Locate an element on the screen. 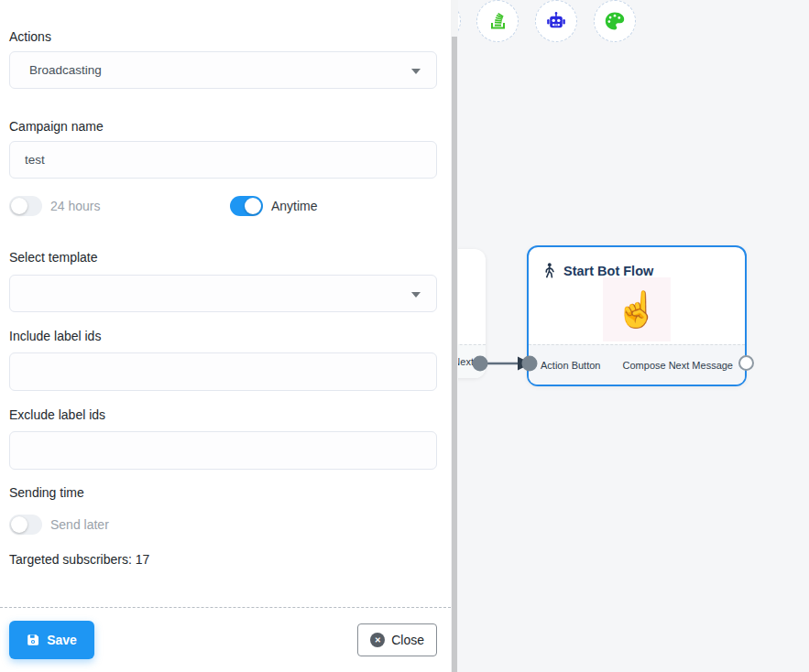 This screenshot has height=672, width=809. toolbar-circle-partial is located at coordinates (460, 21).